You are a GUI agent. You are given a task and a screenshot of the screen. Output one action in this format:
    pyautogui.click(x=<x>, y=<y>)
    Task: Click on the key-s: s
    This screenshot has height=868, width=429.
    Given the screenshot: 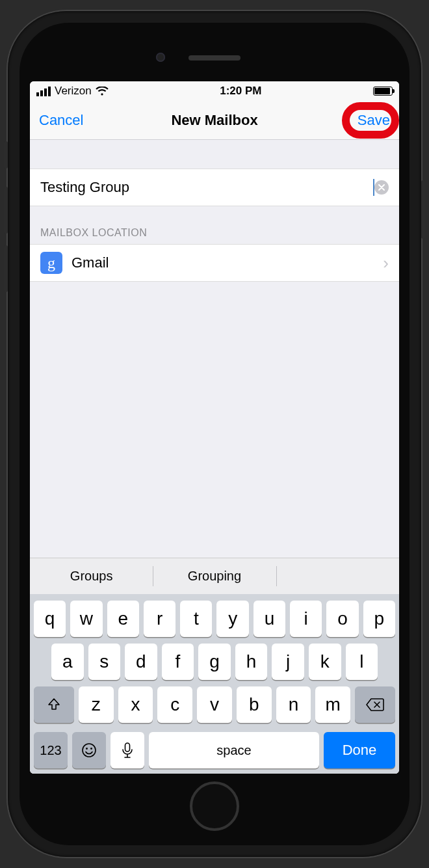 What is the action you would take?
    pyautogui.click(x=105, y=662)
    